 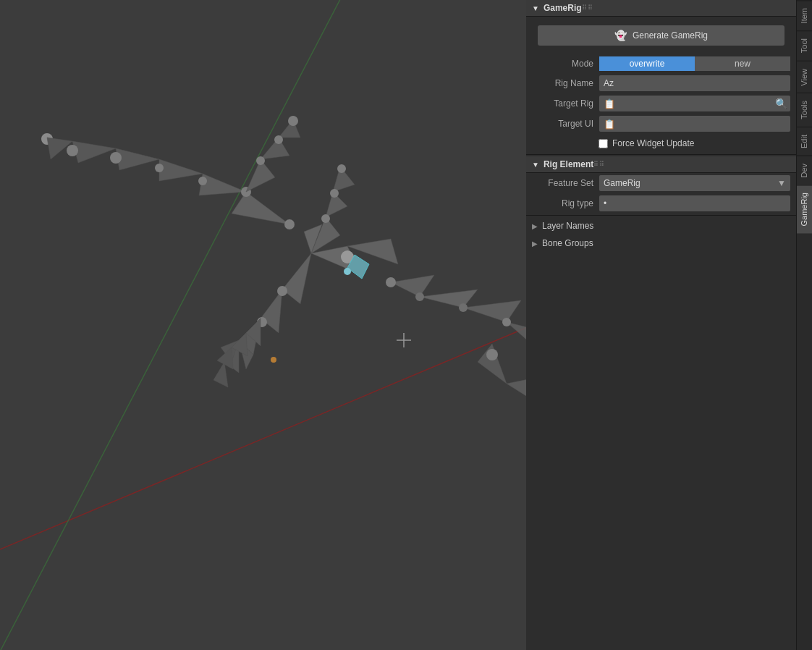 What do you see at coordinates (782, 183) in the screenshot?
I see `dropdown-arrow-icon: ▼` at bounding box center [782, 183].